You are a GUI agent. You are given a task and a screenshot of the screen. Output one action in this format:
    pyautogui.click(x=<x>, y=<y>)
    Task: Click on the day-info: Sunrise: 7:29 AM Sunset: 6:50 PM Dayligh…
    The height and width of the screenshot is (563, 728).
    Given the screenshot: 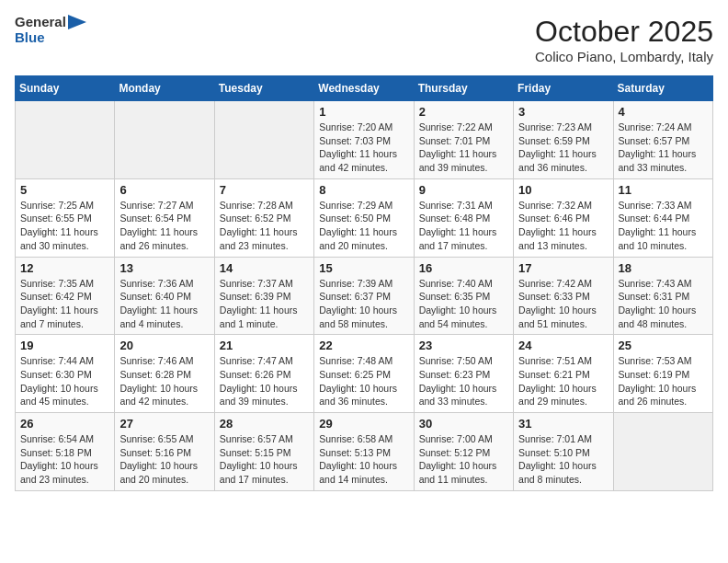 What is the action you would take?
    pyautogui.click(x=364, y=226)
    